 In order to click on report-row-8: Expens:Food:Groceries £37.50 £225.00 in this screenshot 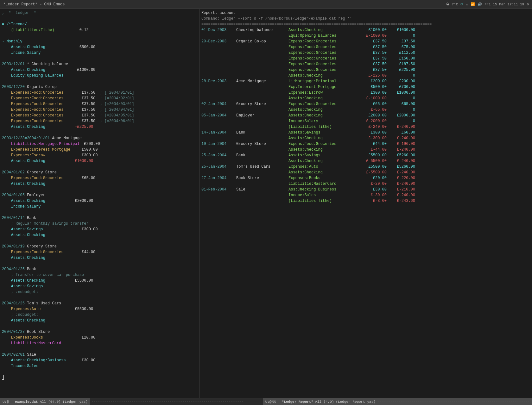, I will do `click(366, 70)`.